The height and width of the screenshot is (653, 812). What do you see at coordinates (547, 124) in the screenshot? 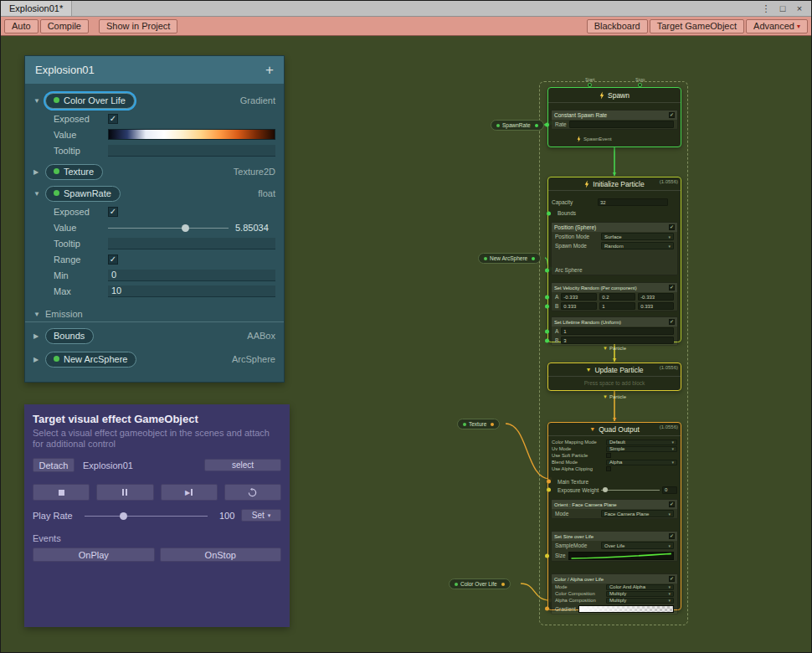
I see `rate-port-icon` at bounding box center [547, 124].